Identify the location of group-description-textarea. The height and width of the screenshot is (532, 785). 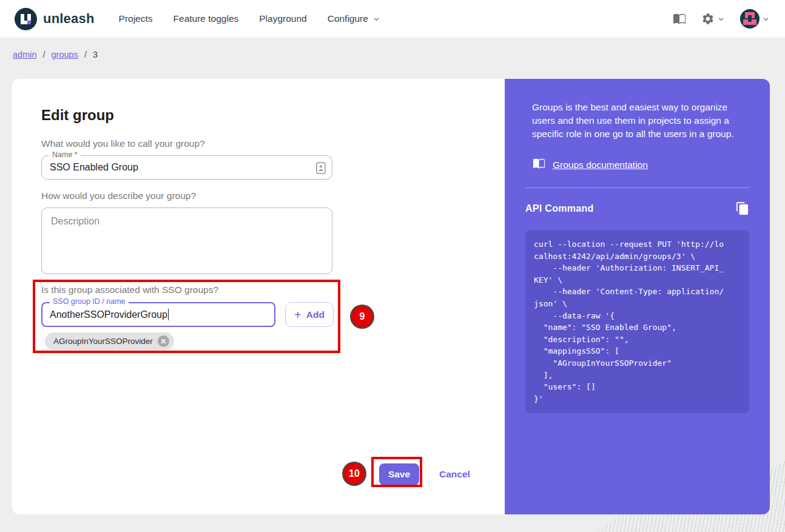
(187, 241).